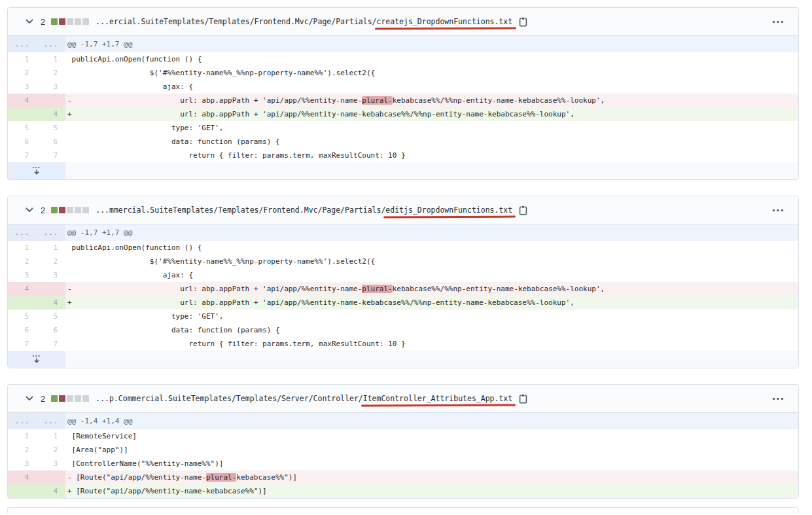 The image size is (812, 515). I want to click on file-name: ItemController_Attributes_App.txt, so click(438, 399).